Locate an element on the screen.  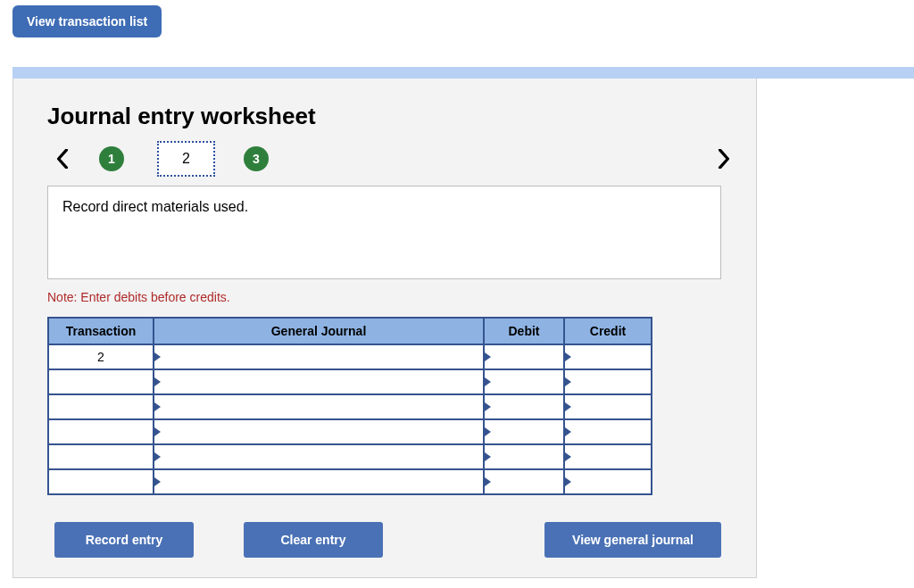
note-text: Note: Enter debits before credits. is located at coordinates (139, 297).